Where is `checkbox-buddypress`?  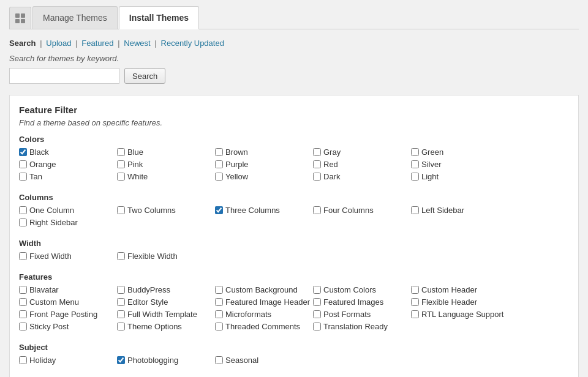
checkbox-buddypress is located at coordinates (121, 290).